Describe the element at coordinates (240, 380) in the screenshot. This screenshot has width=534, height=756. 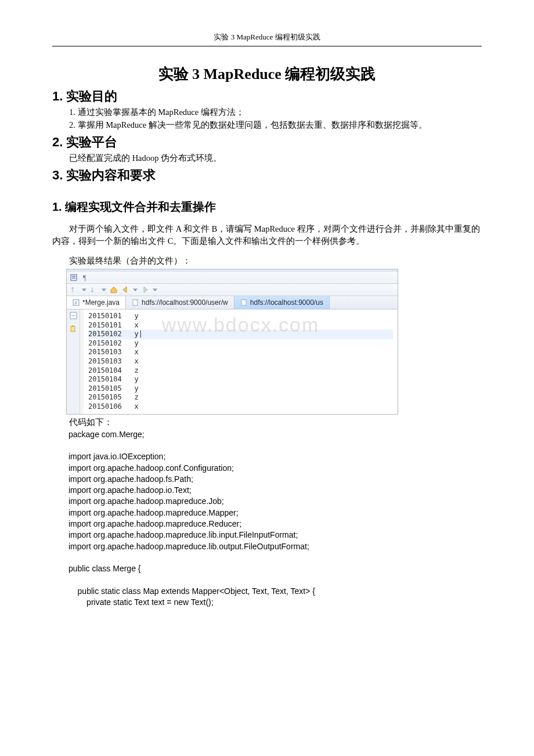
I see `output-row: 20150104 y` at that location.